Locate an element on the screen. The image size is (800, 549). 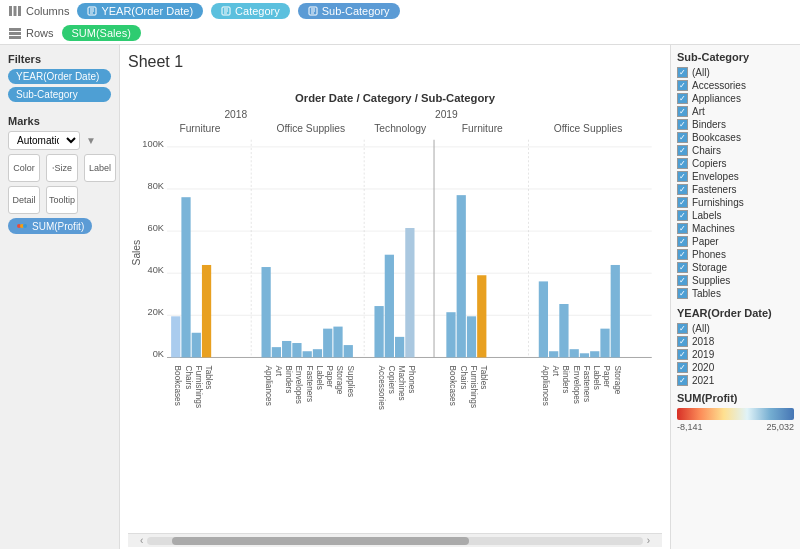
scrollbar-track is located at coordinates (394, 541).